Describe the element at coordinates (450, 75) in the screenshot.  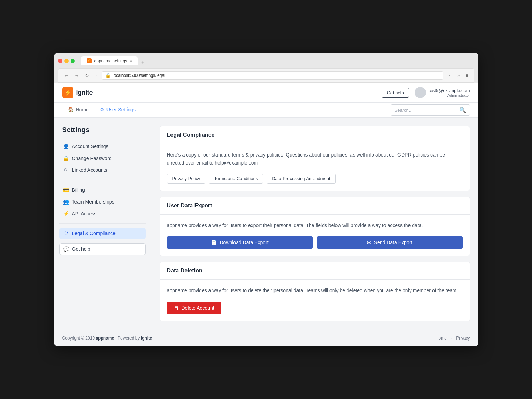
I see `more-options-button: ···` at that location.